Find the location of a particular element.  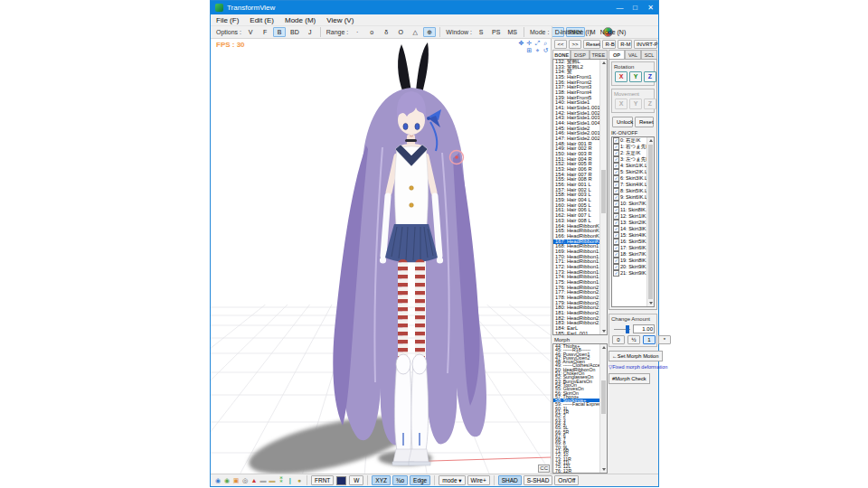

view-toggle-button: ¾o is located at coordinates (400, 481).